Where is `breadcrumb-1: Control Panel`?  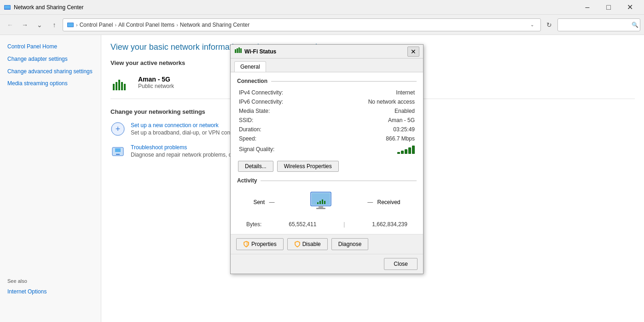 breadcrumb-1: Control Panel is located at coordinates (97, 25).